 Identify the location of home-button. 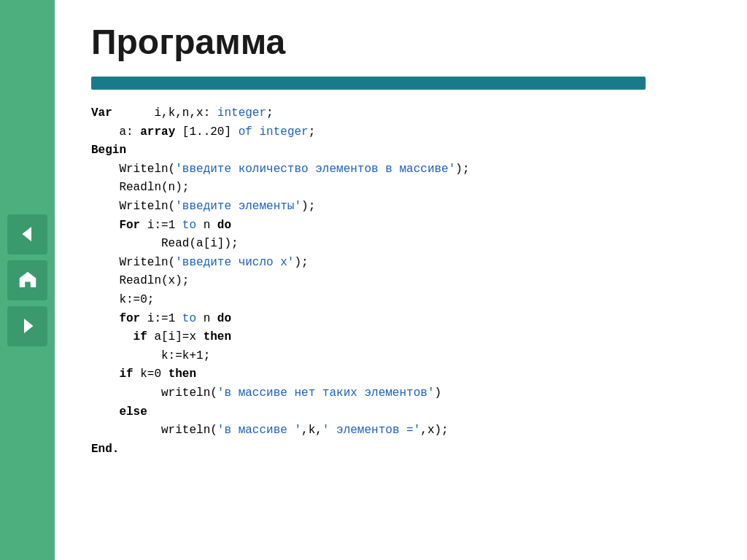
(28, 280).